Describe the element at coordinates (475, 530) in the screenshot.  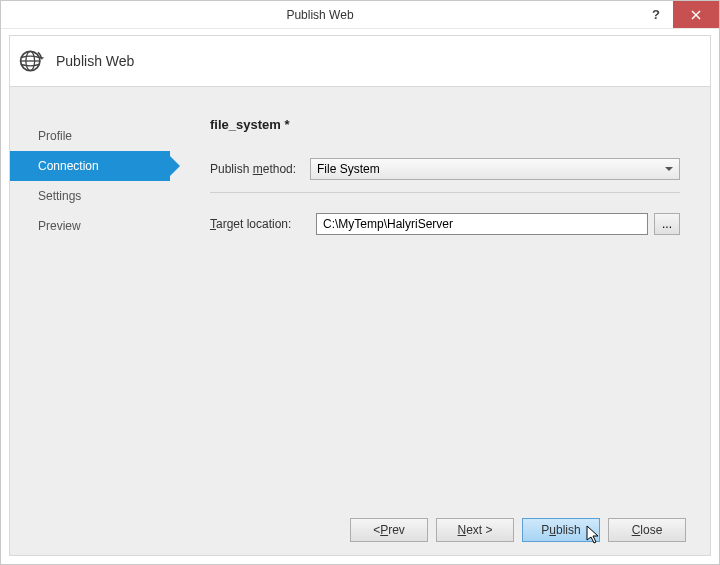
I see `next-button: Next >` at that location.